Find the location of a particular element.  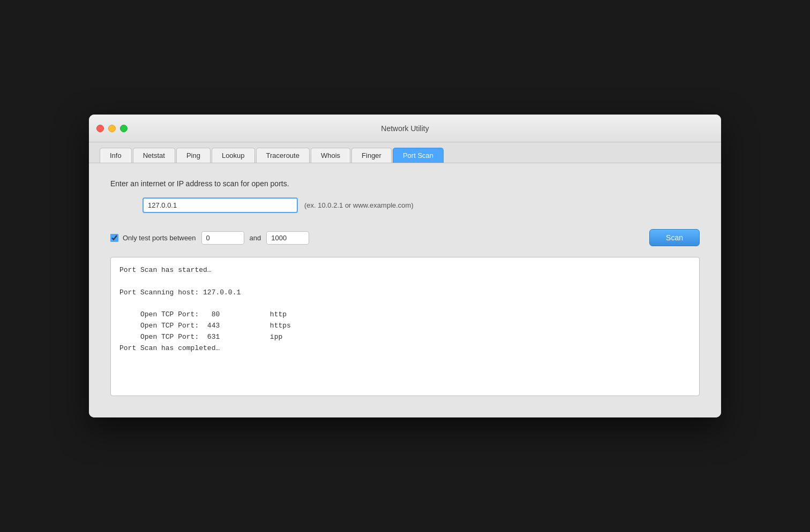

tab-whois: Whois is located at coordinates (331, 155).